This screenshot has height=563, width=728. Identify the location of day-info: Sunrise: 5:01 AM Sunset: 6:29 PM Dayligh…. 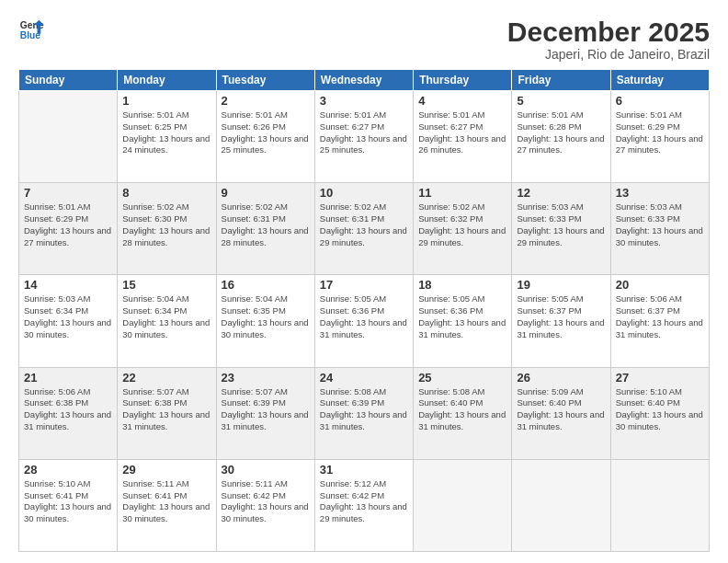
(68, 224).